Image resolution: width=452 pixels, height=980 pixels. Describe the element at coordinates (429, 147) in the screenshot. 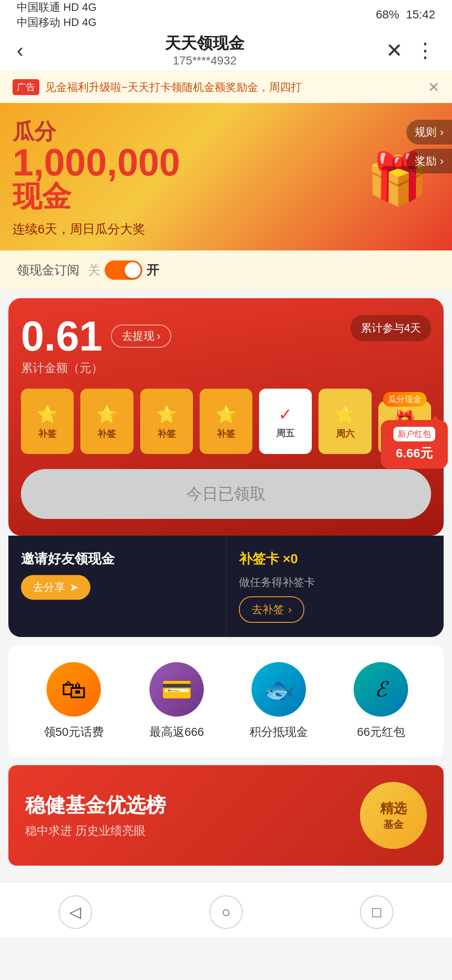

I see `hero-actions: 规则 › 奖励 ›` at that location.